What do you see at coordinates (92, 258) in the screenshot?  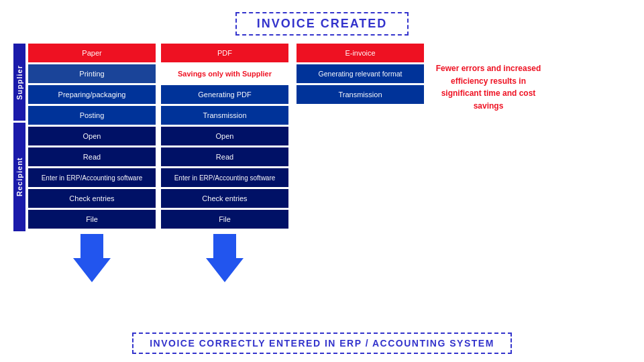 I see `paper-arrow` at bounding box center [92, 258].